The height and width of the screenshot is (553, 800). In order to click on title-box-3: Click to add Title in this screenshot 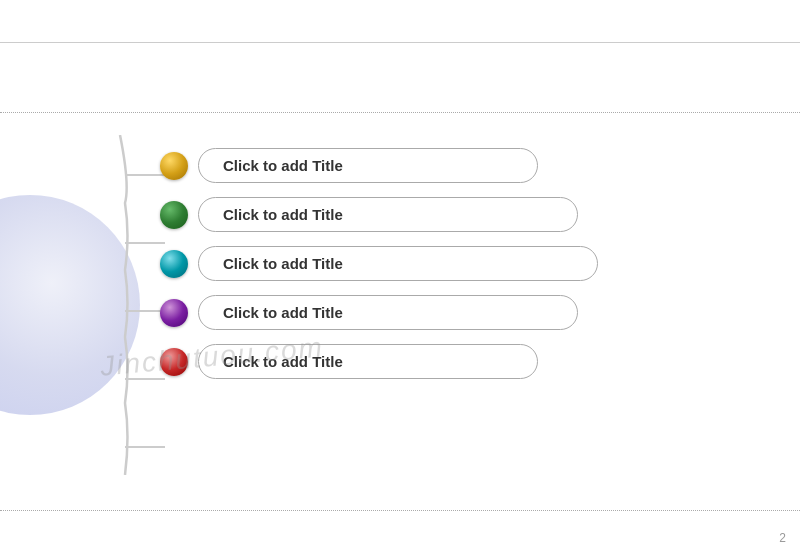, I will do `click(398, 264)`.